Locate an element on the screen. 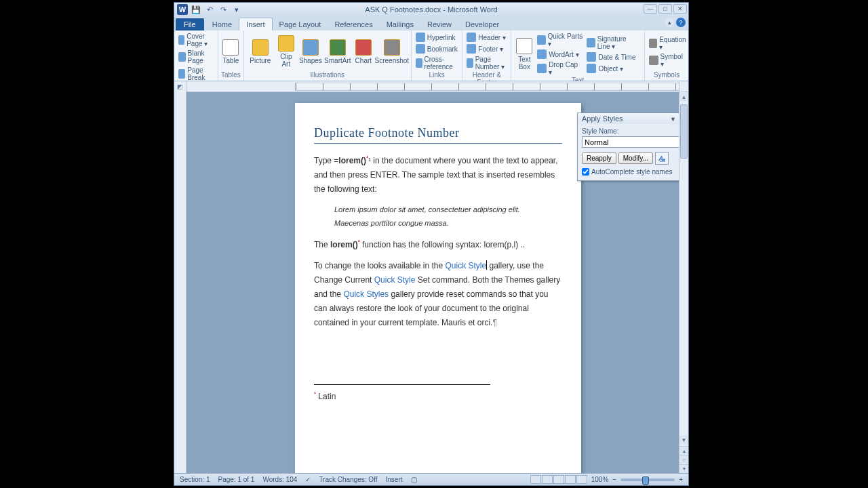 The height and width of the screenshot is (488, 868). scroll-up-icon: ▲ is located at coordinates (684, 97).